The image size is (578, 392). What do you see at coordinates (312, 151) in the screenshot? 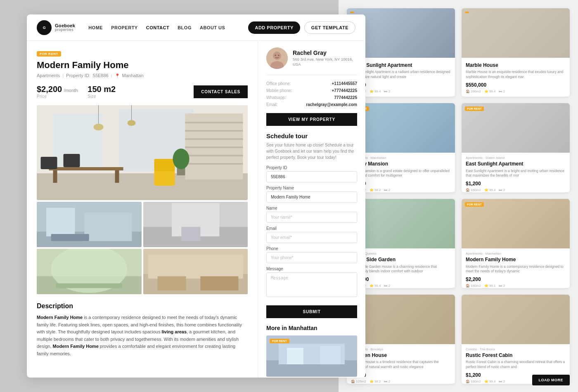
I see `schedule-description: See your future home up close! Schedule …` at bounding box center [312, 151].